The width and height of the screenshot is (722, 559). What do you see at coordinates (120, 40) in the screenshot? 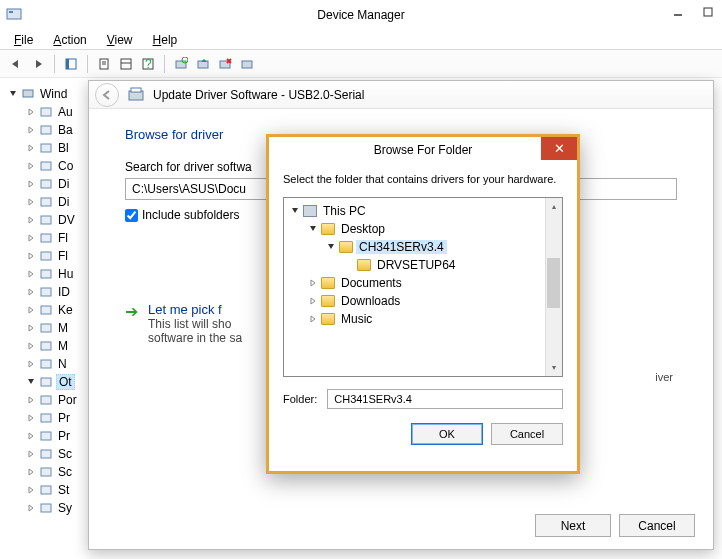
I see `menu-view: View` at bounding box center [120, 40].